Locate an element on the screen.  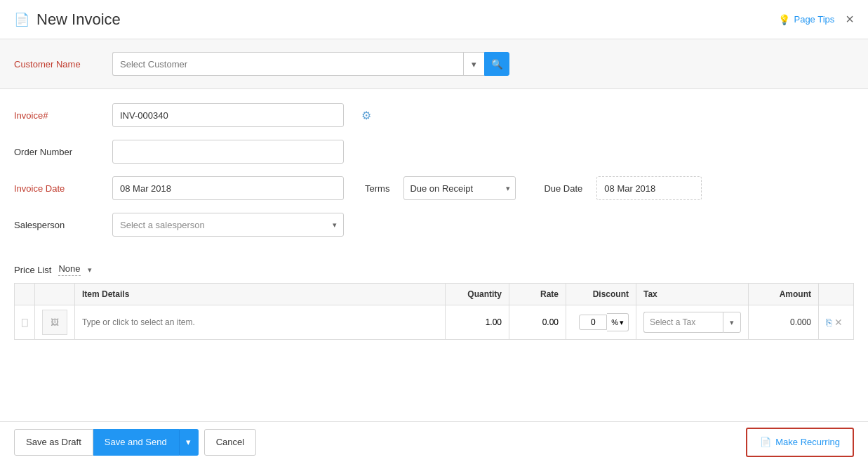
terms-select: Due on Receipt Net 15 Net 30 Net 45 Net … is located at coordinates (460, 188).